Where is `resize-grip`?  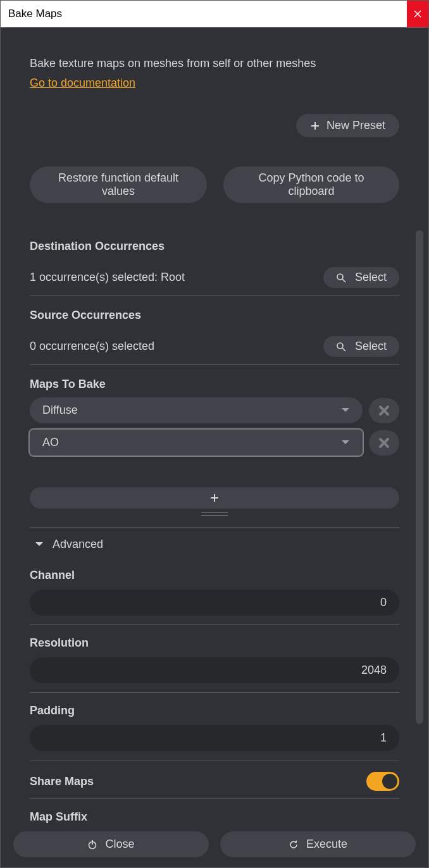 resize-grip is located at coordinates (214, 514).